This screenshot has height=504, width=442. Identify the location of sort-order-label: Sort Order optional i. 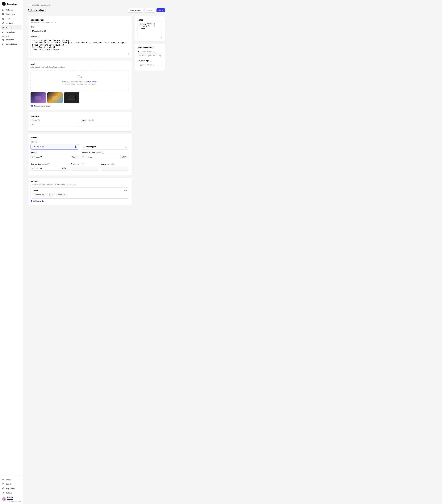
(150, 52).